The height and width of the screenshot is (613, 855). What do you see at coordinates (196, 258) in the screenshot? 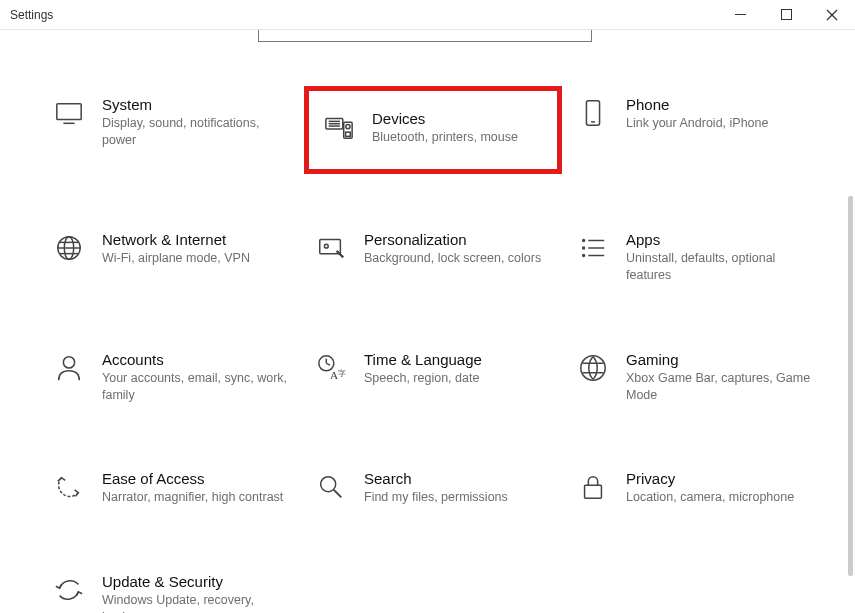
I see `tile-desc: Wi-Fi, airplane mode, VPN` at bounding box center [196, 258].